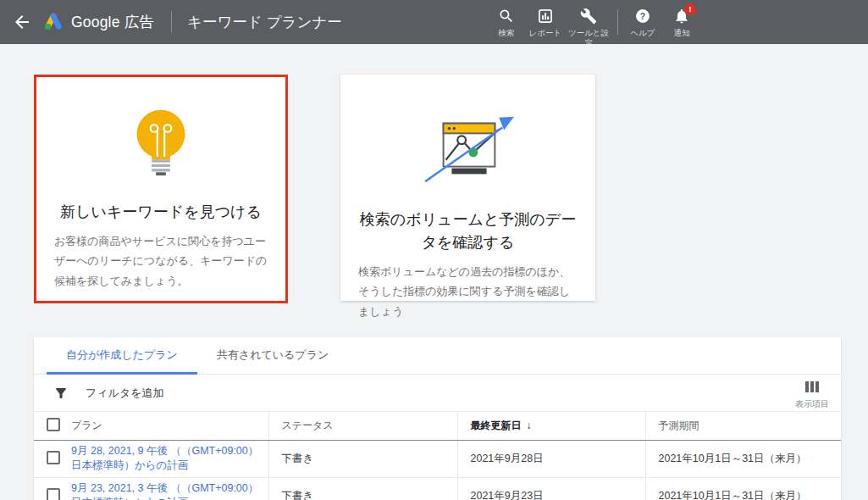 The height and width of the screenshot is (500, 868). I want to click on column-header-updated: 最終更新日↓, so click(551, 425).